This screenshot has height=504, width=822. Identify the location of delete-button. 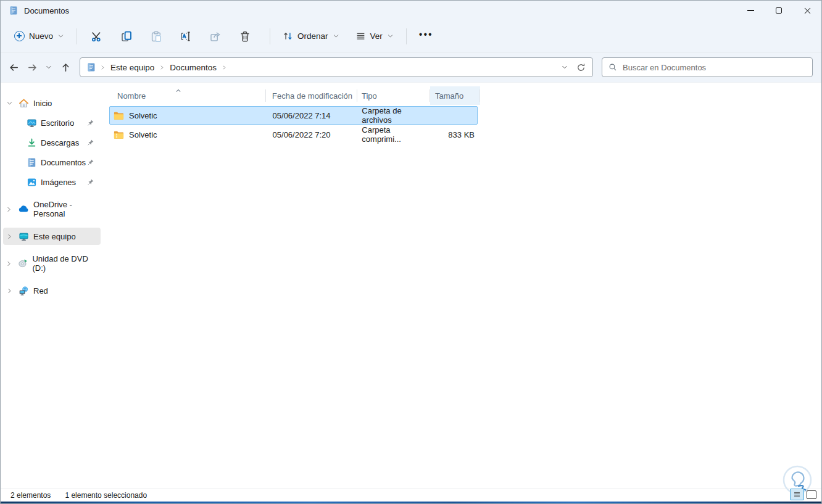
(245, 36).